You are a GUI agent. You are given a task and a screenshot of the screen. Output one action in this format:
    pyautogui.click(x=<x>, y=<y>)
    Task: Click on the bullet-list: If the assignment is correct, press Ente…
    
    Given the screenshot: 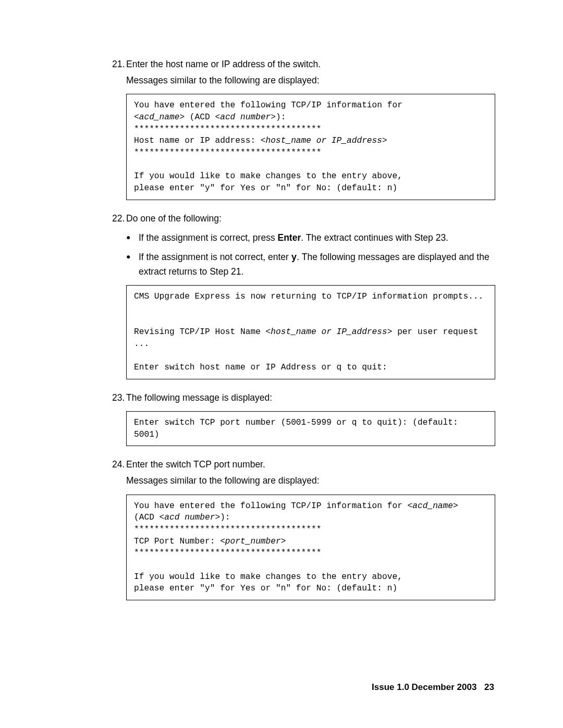 What is the action you would take?
    pyautogui.click(x=311, y=255)
    